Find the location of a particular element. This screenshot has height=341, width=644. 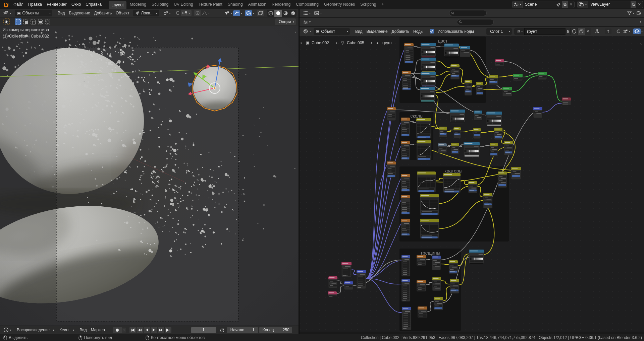

svg-text: грунт is located at coordinates (387, 43).